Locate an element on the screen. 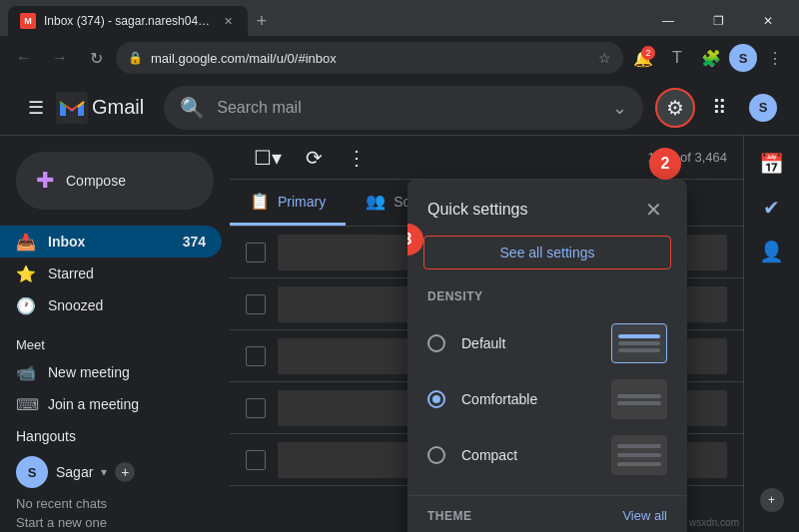 The image size is (799, 532). see-all-settings-button: See all settings is located at coordinates (547, 253).